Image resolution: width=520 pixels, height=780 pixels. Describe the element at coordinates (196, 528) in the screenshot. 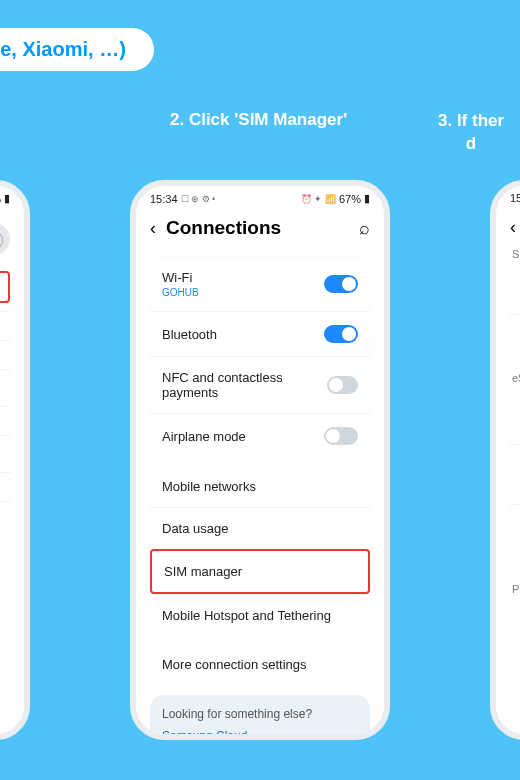

I see `row-label: Data usage` at that location.